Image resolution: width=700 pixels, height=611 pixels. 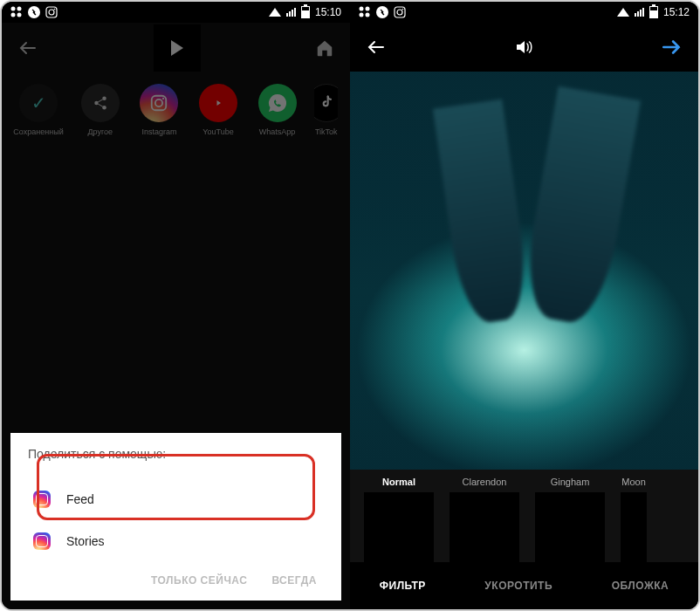 I want to click on always-button: ВСЕГДА, so click(x=294, y=580).